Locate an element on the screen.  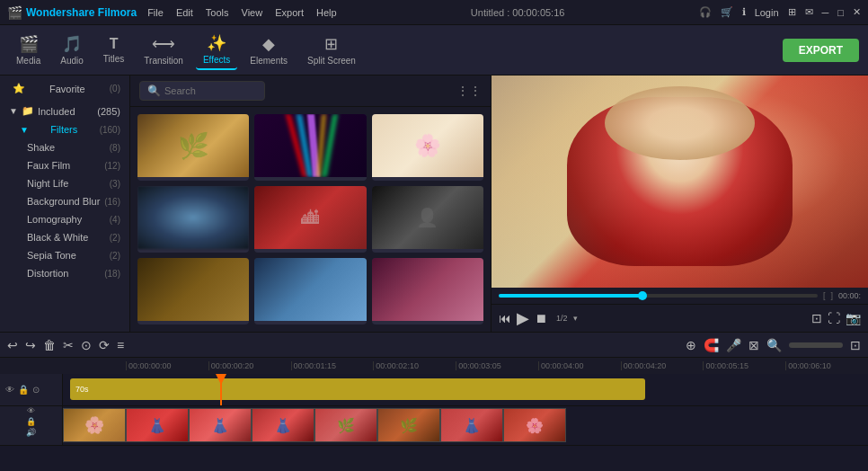
video-track-sound-icon: 🔊 is located at coordinates (31, 432).